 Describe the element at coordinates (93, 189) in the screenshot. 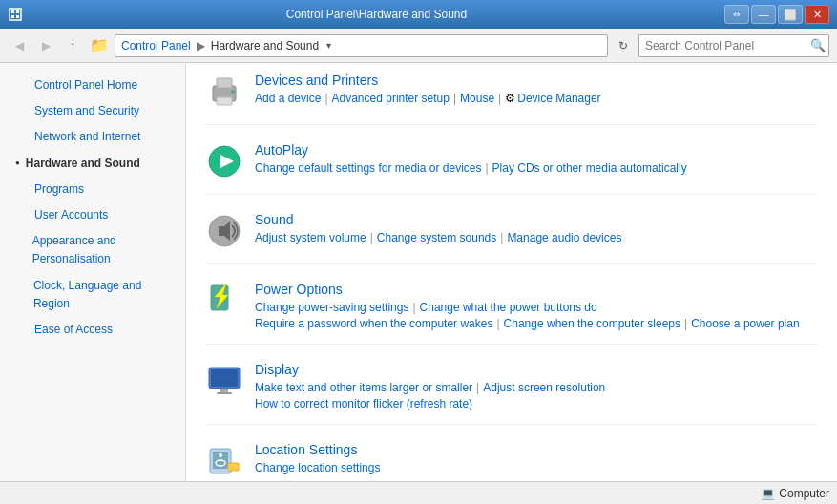

I see `sidebar-item-programs: Programs` at that location.